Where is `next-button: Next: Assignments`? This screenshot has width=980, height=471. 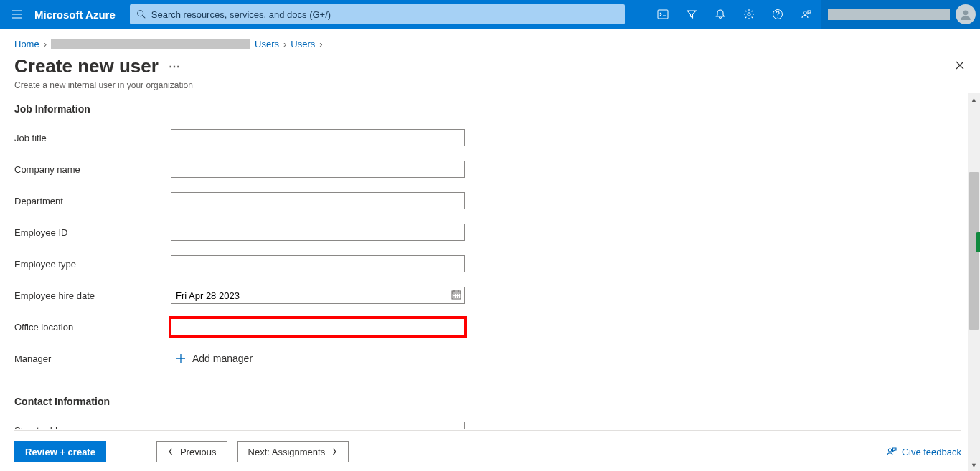 next-button: Next: Assignments is located at coordinates (293, 452).